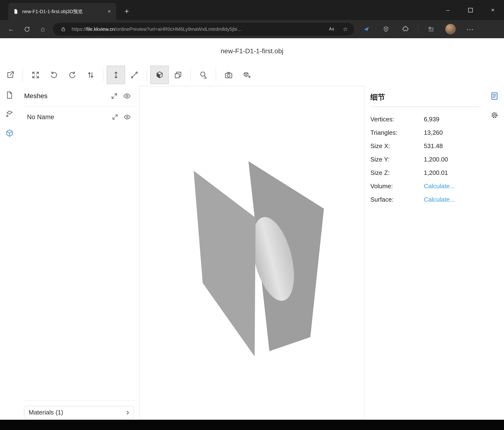 The width and height of the screenshot is (504, 430). Describe the element at coordinates (425, 173) in the screenshot. I see `details-row-size-z: Size Z: 1,200.01` at that location.